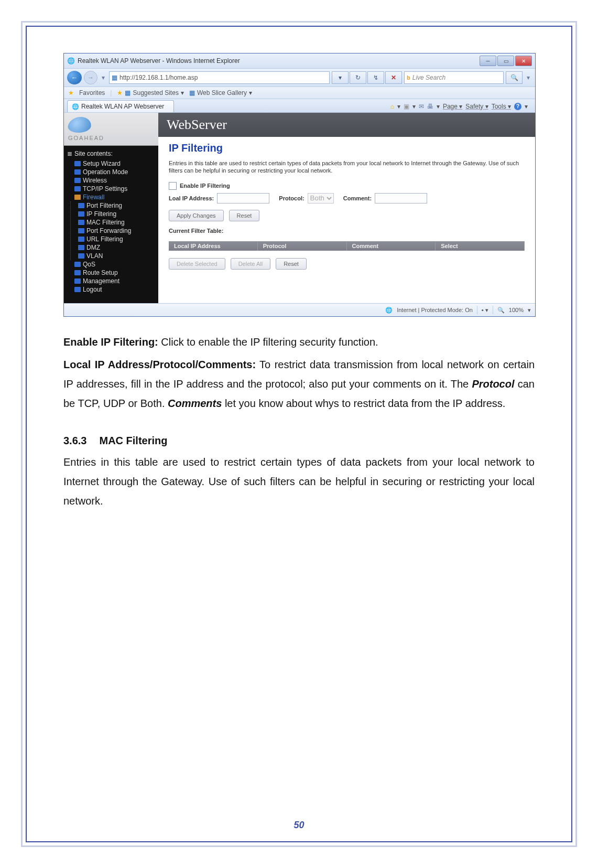 This screenshot has height=868, width=598. What do you see at coordinates (103, 78) in the screenshot?
I see `nav-history-dropdown: ▾` at bounding box center [103, 78].